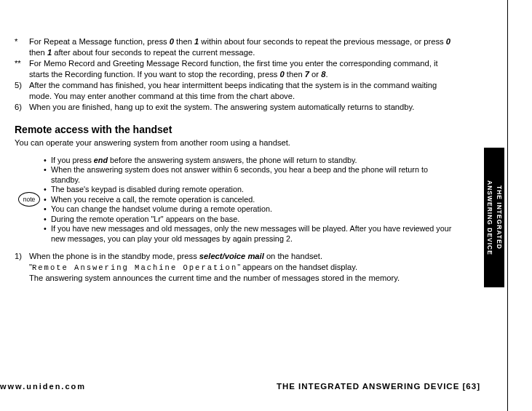 This screenshot has height=411, width=532. What do you see at coordinates (251, 189) in the screenshot?
I see `note-item: •The base's keypad is disabled during re…` at bounding box center [251, 189].